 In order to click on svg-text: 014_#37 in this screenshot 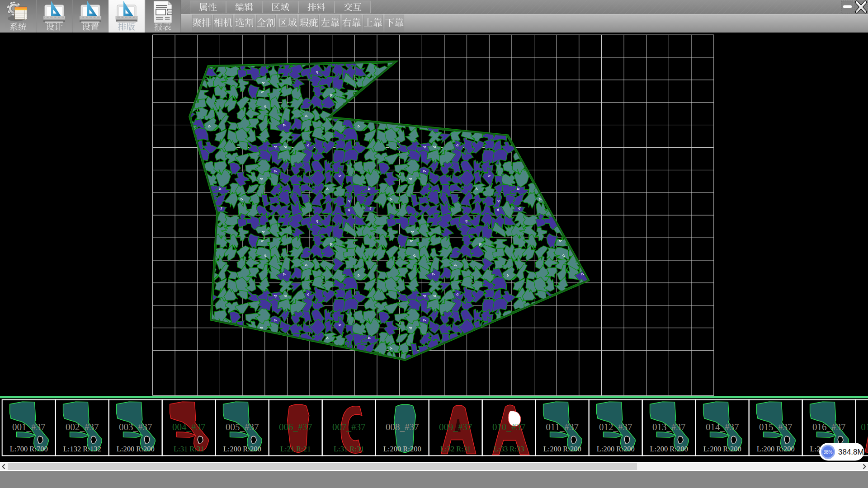, I will do `click(722, 427)`.